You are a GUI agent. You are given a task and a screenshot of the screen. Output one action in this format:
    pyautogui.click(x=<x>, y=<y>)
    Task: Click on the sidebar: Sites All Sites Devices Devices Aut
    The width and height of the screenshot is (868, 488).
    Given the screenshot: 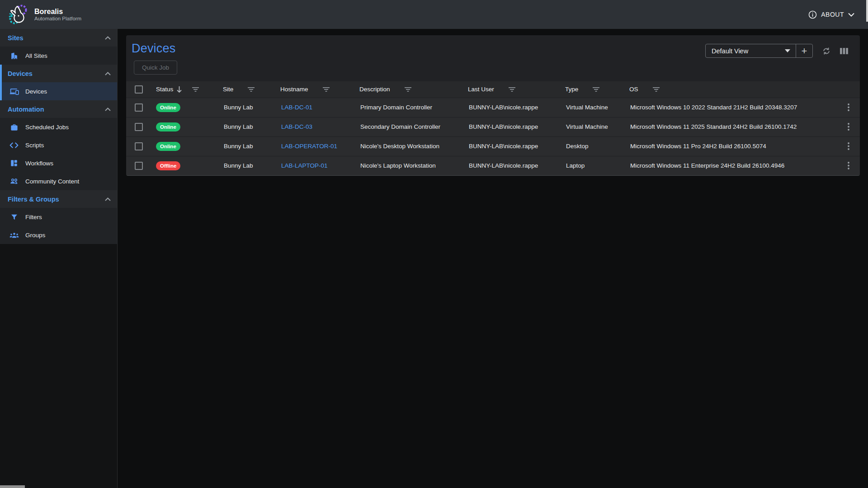 What is the action you would take?
    pyautogui.click(x=59, y=258)
    